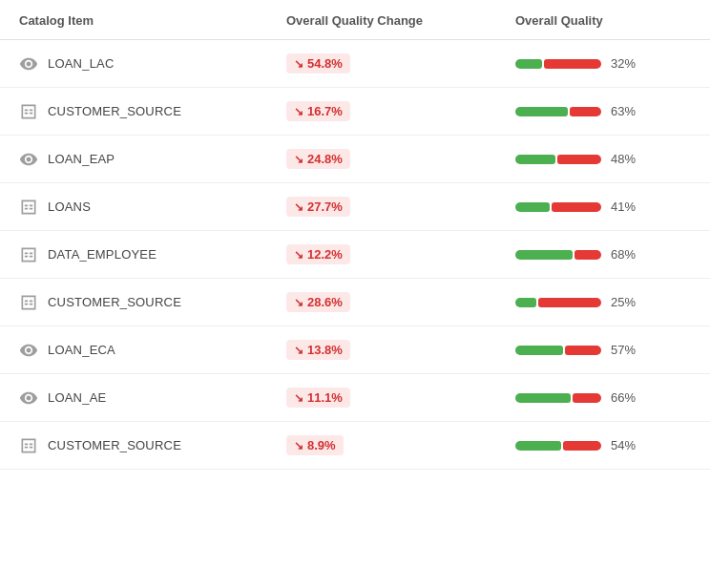 The height and width of the screenshot is (588, 710). What do you see at coordinates (153, 64) in the screenshot?
I see `catalog-cell: LOAN_LAC` at bounding box center [153, 64].